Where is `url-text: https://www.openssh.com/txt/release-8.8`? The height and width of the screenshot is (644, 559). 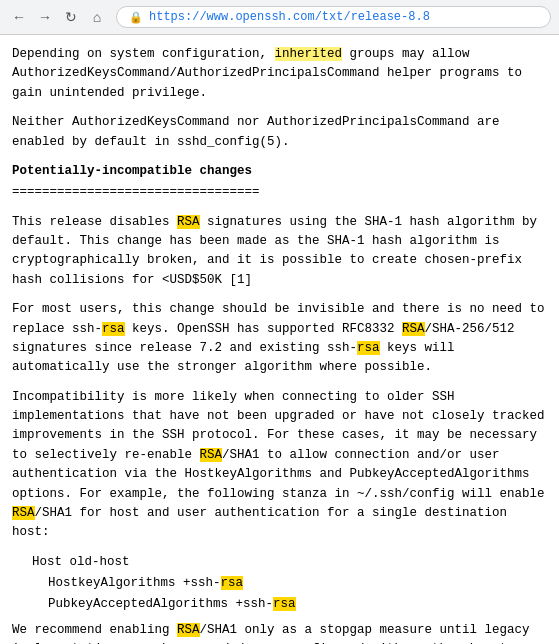
url-text: https://www.openssh.com/txt/release-8.8 is located at coordinates (290, 17).